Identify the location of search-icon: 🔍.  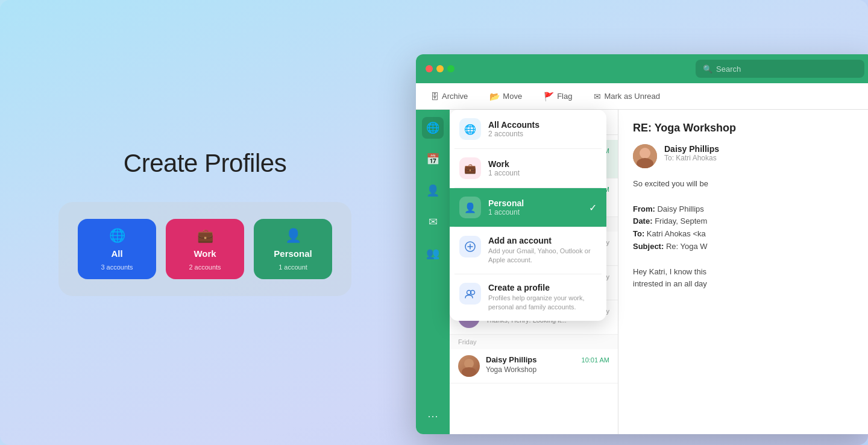
(708, 69).